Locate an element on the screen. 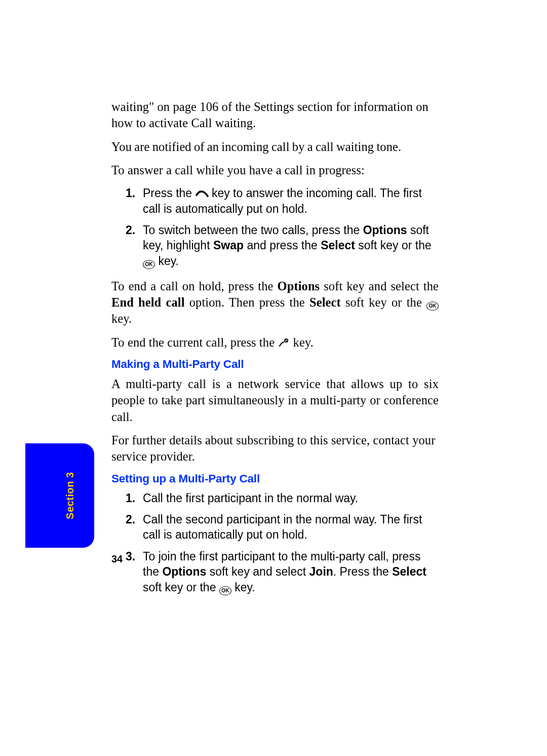 This screenshot has height=756, width=547. section-tab-label: Section 3 is located at coordinates (70, 496).